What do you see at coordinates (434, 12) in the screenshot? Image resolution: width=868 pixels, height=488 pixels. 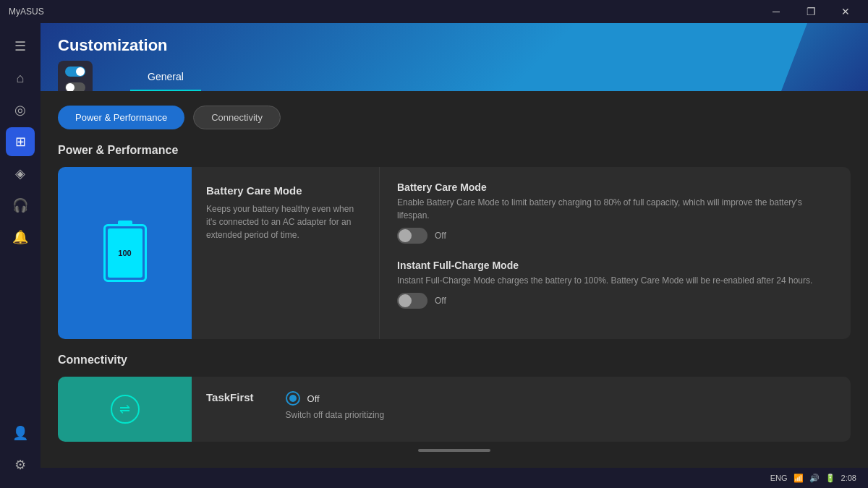 I see `titlebar: MyASUS ─ ❐ ✕` at bounding box center [434, 12].